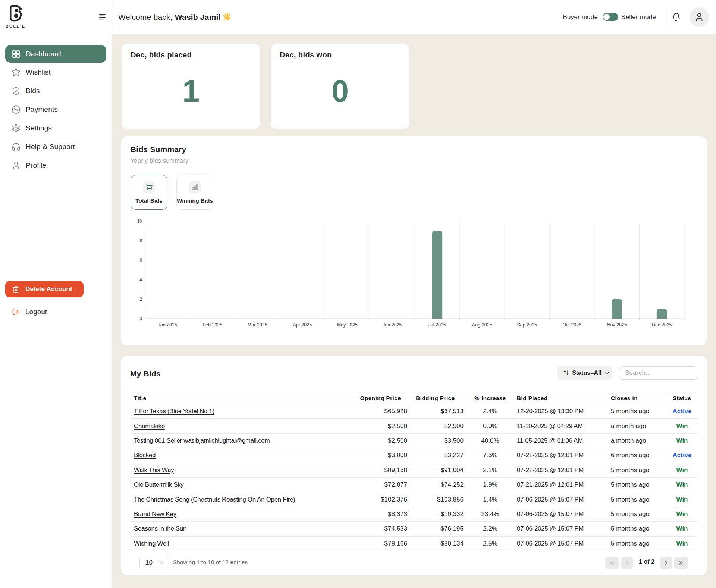 The width and height of the screenshot is (716, 588). I want to click on svg-text: Apr 2025, so click(302, 325).